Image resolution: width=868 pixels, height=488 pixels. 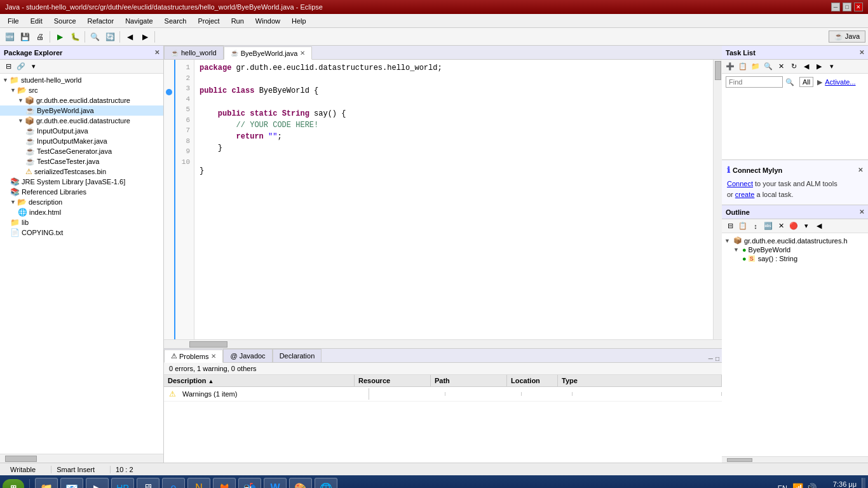 What do you see at coordinates (795, 259) in the screenshot?
I see `outline-item-method: ● S say() : String` at bounding box center [795, 259].